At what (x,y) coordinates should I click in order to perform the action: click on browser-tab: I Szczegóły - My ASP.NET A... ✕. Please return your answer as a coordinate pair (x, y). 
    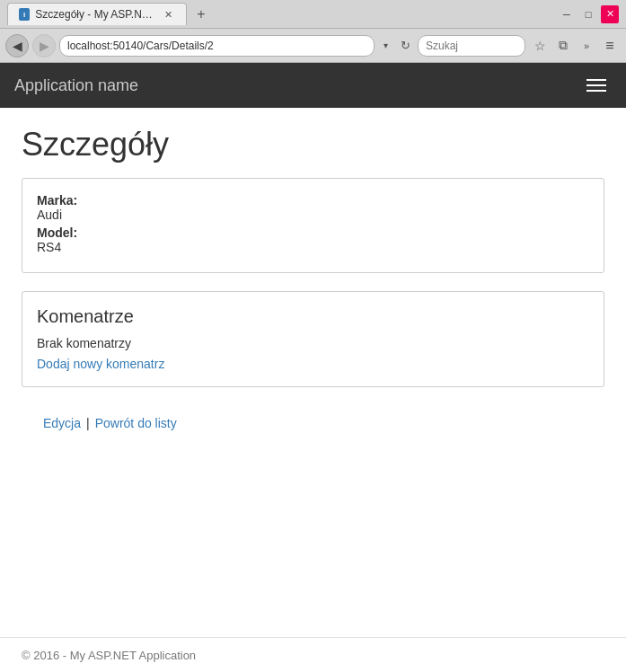
    Looking at the image, I should click on (97, 14).